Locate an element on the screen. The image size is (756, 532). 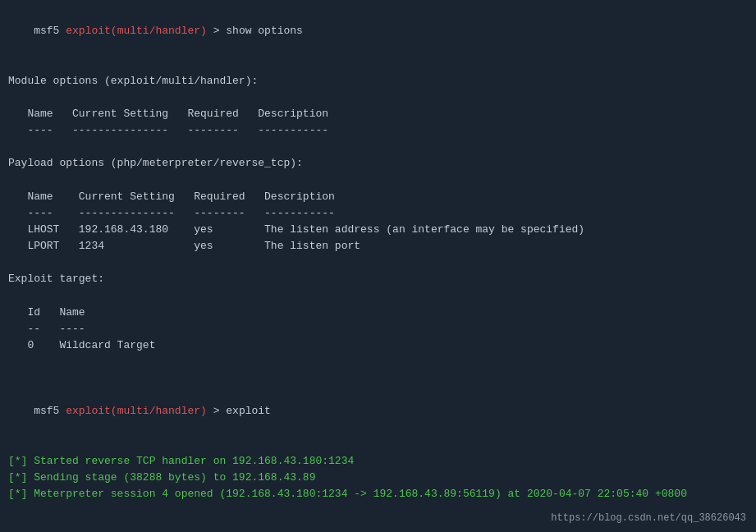
module-col-headers: Name Current Setting Required Descriptio… is located at coordinates (378, 114).